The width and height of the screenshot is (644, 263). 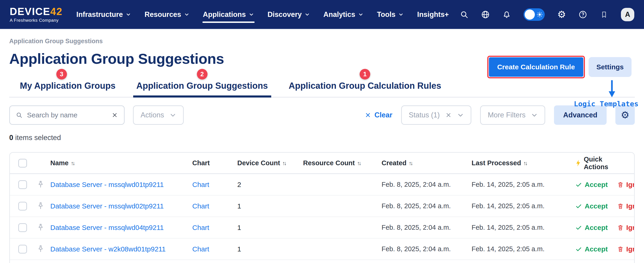 What do you see at coordinates (322, 115) in the screenshot?
I see `filter-toolbar: Actions Clear Status (1) More Filters Ad…` at bounding box center [322, 115].